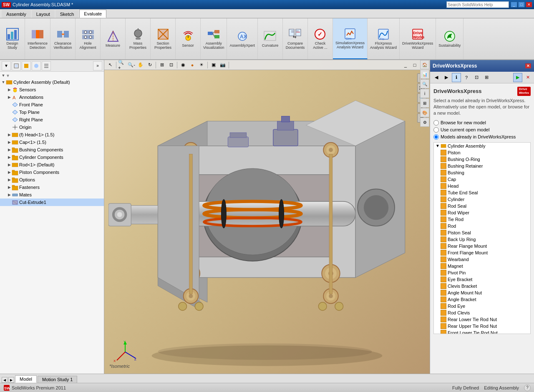 The width and height of the screenshot is (534, 392). What do you see at coordinates (486, 78) in the screenshot?
I see `rp-expand-btn: ⊞` at bounding box center [486, 78].